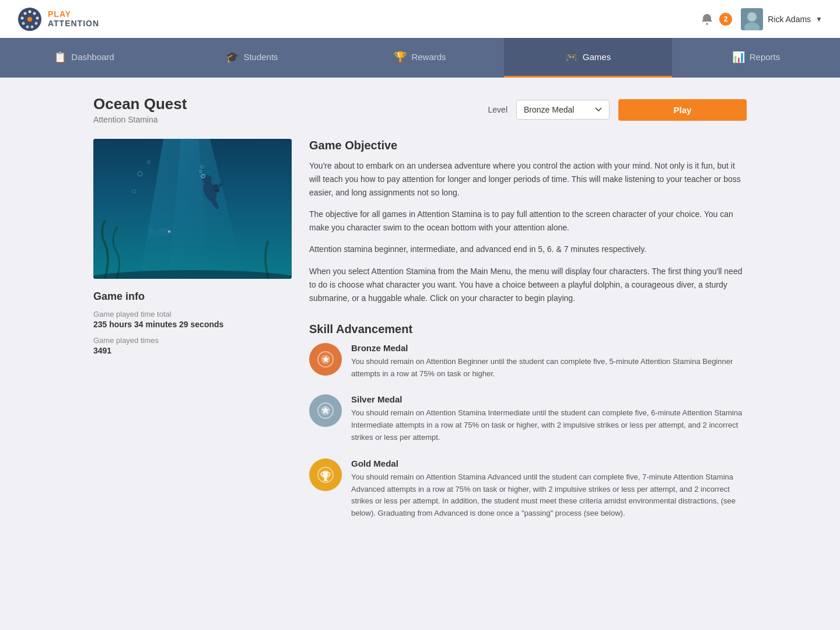 The image size is (840, 630). Describe the element at coordinates (420, 110) in the screenshot. I see `page-header: Ocean Quest Attention Stamina Level Bron…` at that location.